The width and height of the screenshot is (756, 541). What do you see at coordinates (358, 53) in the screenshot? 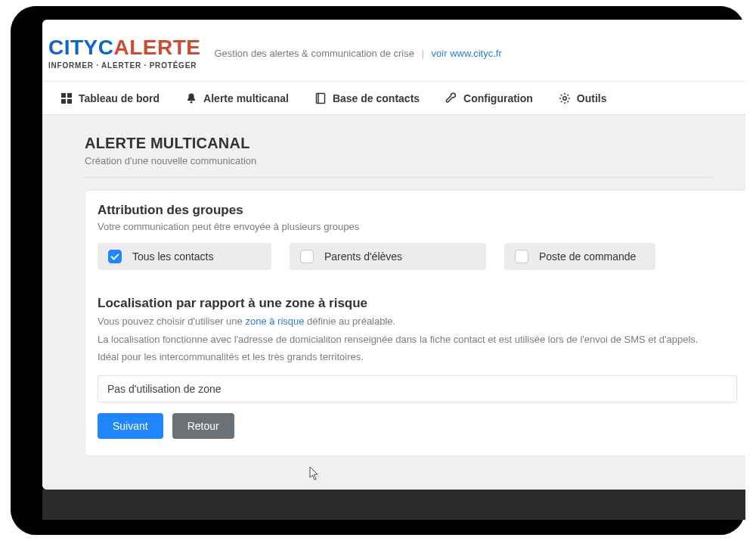
I see `header-tagline: Gestion des alertes & communication de c…` at bounding box center [358, 53].